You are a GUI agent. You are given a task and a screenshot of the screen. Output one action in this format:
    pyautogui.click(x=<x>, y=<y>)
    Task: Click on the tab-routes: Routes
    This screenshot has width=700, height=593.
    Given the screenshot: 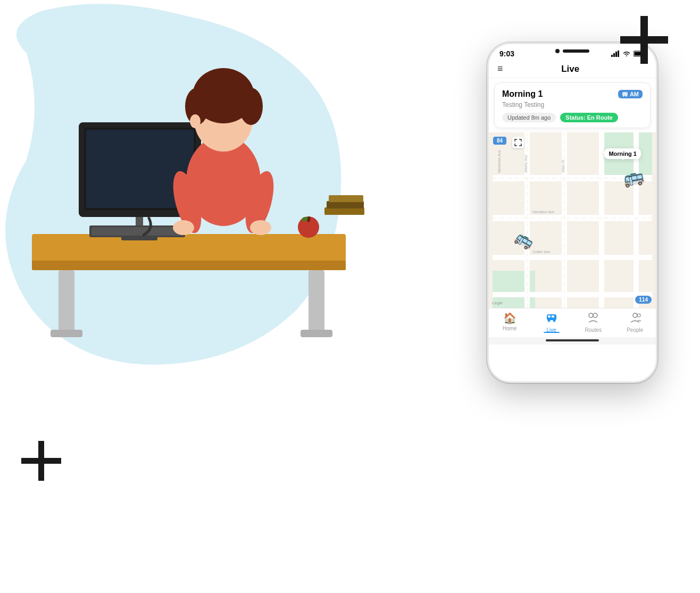 What is the action you would take?
    pyautogui.click(x=594, y=322)
    